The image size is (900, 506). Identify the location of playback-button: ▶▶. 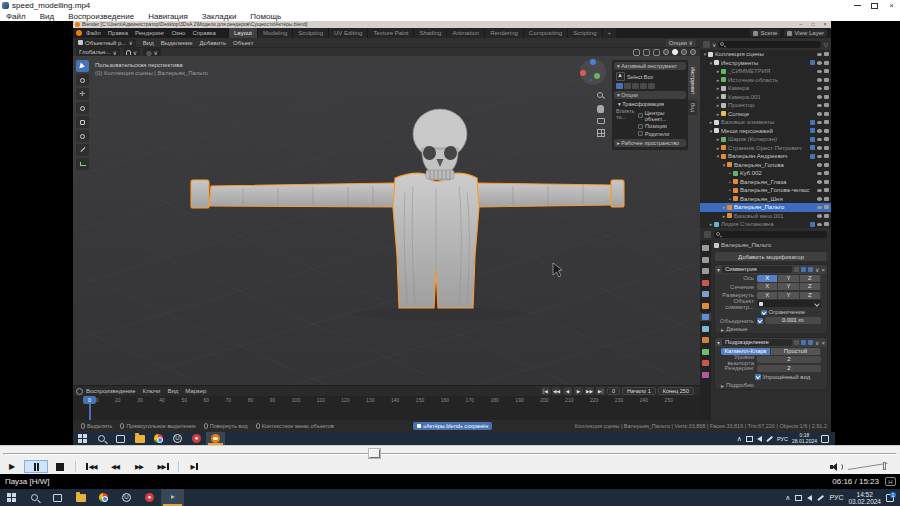
(590, 391).